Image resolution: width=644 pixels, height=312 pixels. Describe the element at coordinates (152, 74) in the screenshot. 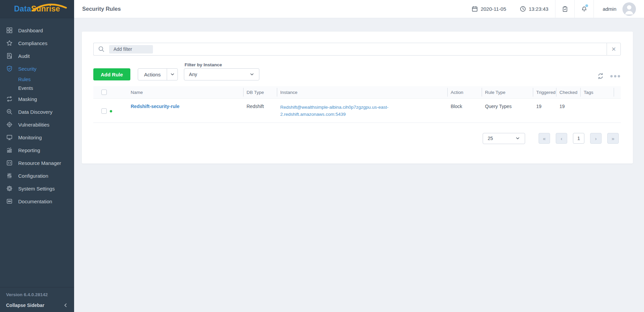

I see `actions-button: Actions` at that location.